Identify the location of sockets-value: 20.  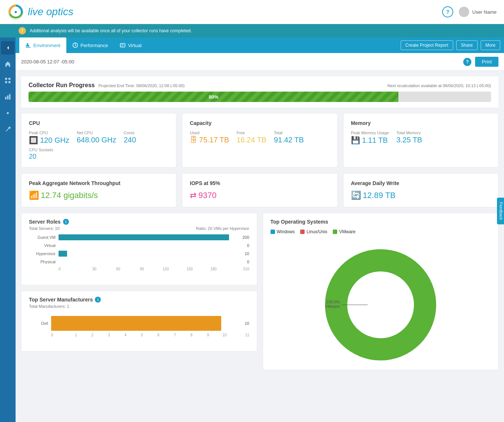
(99, 156).